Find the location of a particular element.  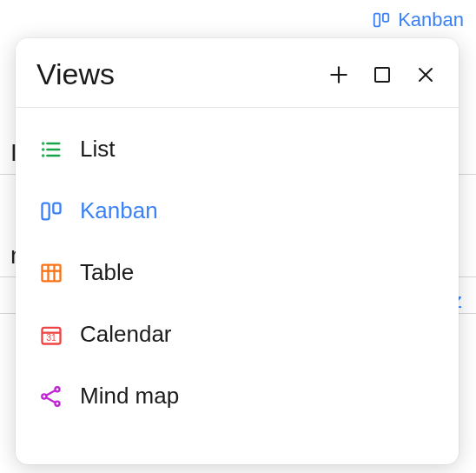

view-item-label: List is located at coordinates (97, 150).